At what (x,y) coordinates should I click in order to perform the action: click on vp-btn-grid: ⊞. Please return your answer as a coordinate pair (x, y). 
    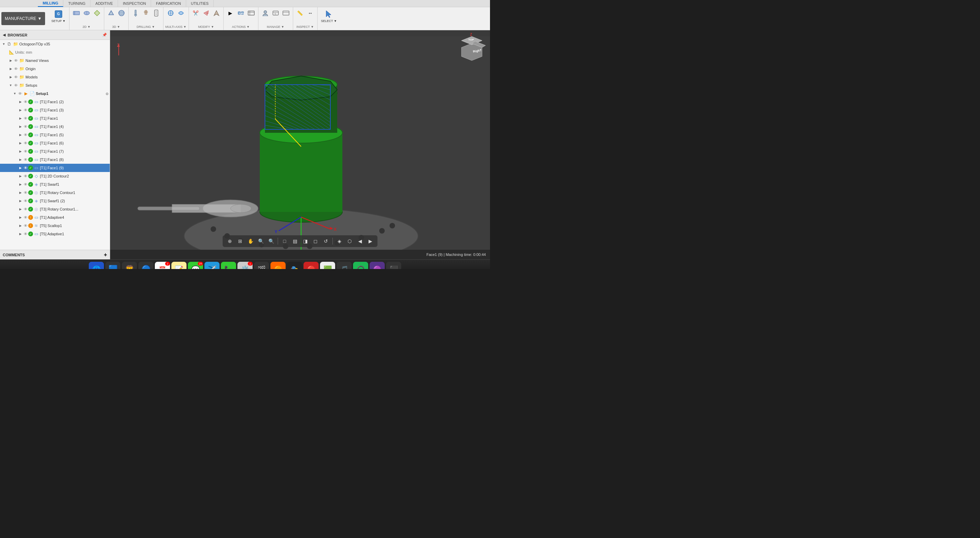
    Looking at the image, I should click on (240, 241).